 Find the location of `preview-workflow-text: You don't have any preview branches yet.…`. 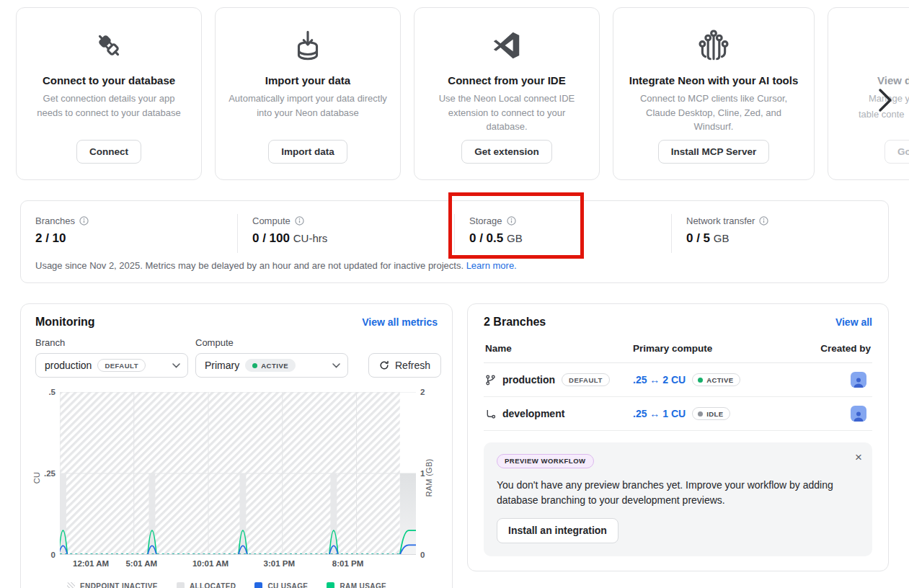

preview-workflow-text: You don't have any preview branches yet.… is located at coordinates (678, 493).